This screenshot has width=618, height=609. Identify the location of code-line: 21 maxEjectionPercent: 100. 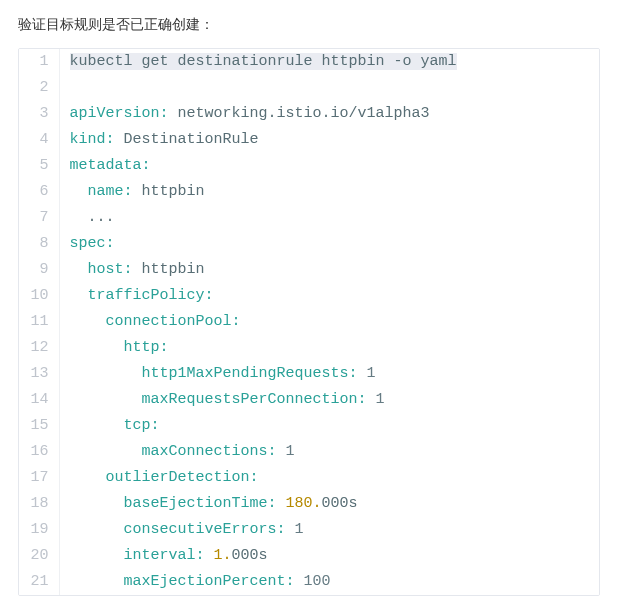
(309, 582).